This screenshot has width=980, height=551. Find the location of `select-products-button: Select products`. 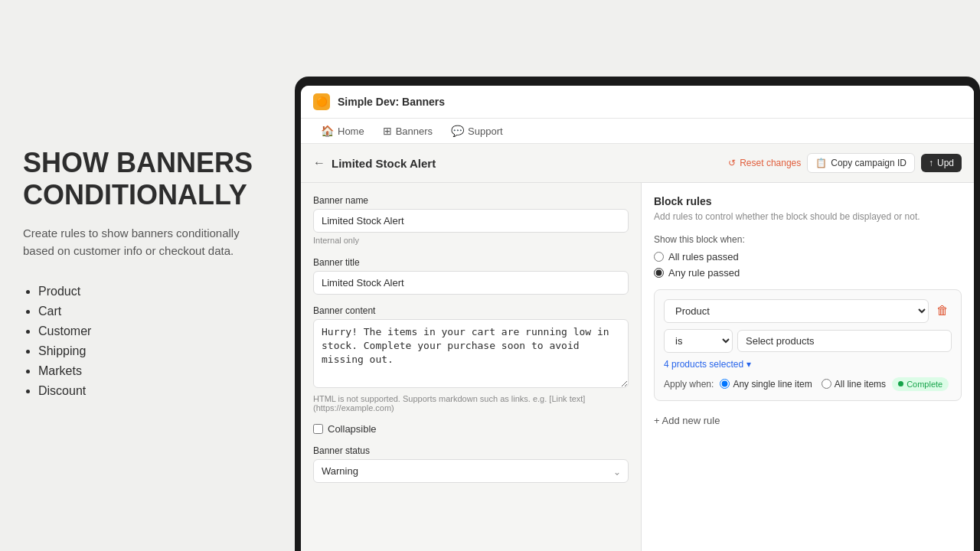

select-products-button: Select products is located at coordinates (844, 341).